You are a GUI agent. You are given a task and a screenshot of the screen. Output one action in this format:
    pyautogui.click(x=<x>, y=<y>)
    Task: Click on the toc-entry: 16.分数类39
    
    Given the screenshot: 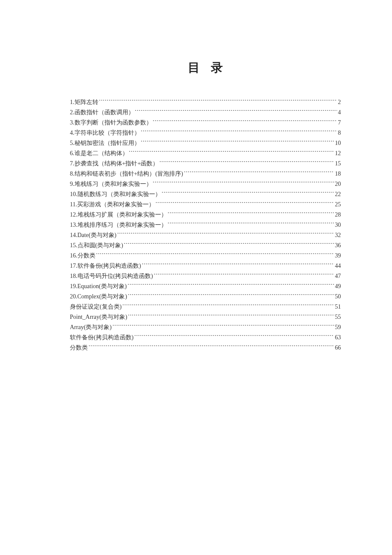 What is the action you would take?
    pyautogui.click(x=205, y=256)
    